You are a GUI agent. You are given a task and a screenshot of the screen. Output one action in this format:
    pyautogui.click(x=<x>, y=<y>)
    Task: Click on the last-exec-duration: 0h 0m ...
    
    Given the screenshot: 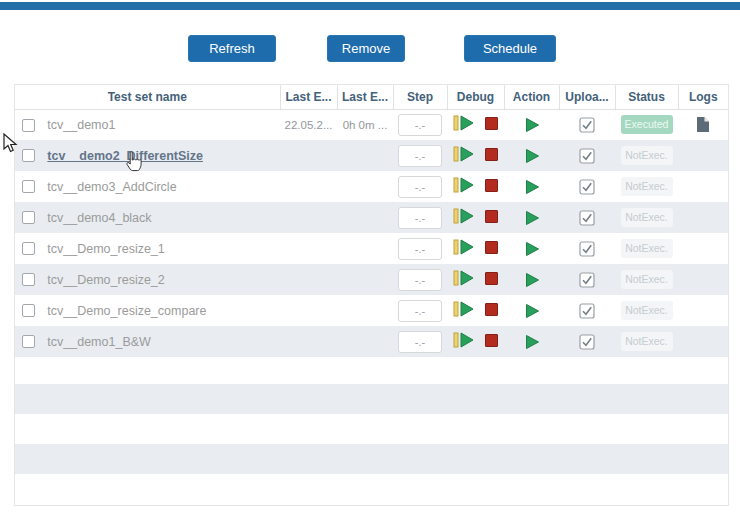 What is the action you would take?
    pyautogui.click(x=365, y=124)
    